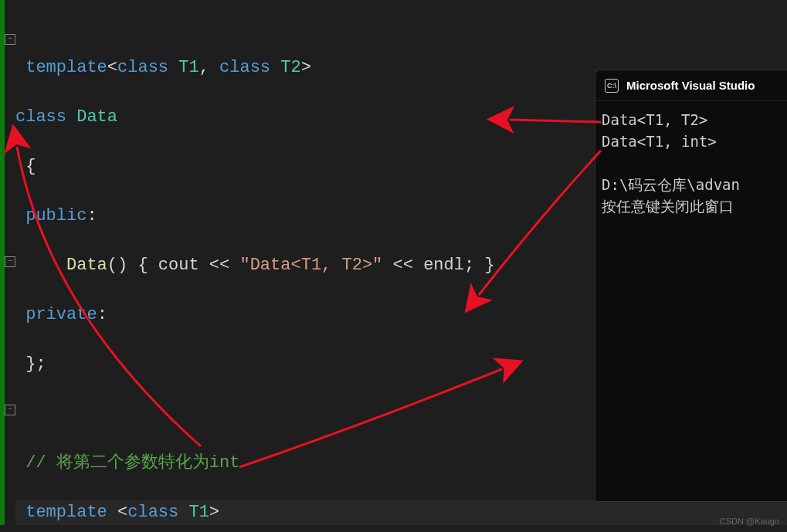 Image resolution: width=787 pixels, height=532 pixels. What do you see at coordinates (56, 216) in the screenshot?
I see `keyword-public: public` at bounding box center [56, 216].